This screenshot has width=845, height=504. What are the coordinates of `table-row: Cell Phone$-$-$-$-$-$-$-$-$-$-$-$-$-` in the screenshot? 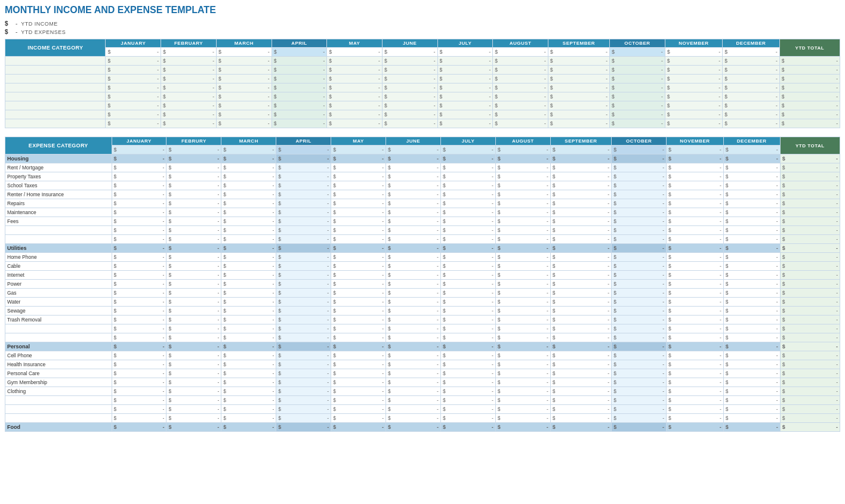 It's located at (422, 355).